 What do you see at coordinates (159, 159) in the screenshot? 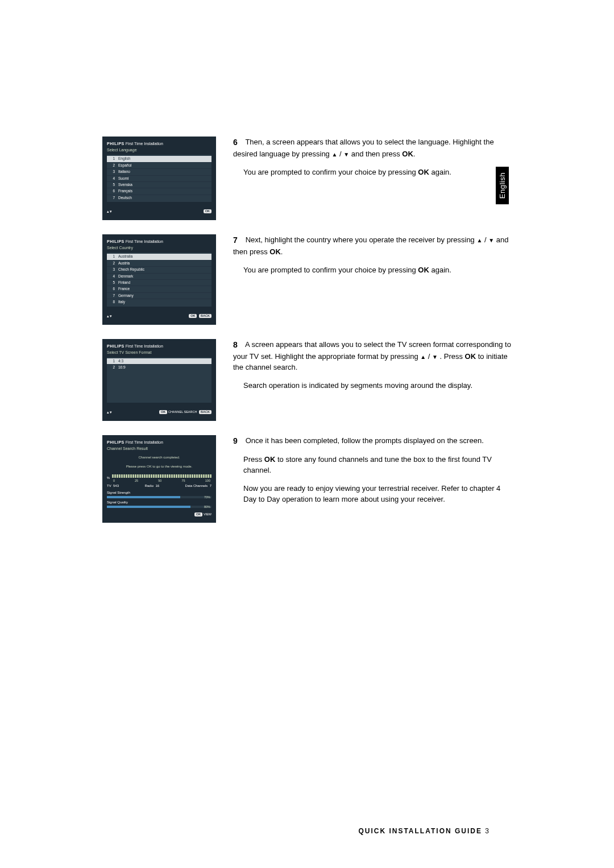
I see `list-item: 1English` at bounding box center [159, 159].